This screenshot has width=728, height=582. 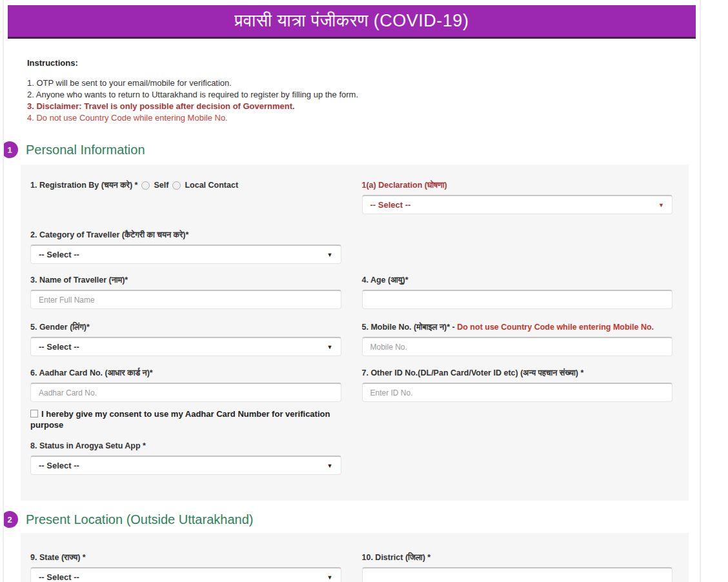 What do you see at coordinates (161, 185) in the screenshot?
I see `radio-self-label: Self` at bounding box center [161, 185].